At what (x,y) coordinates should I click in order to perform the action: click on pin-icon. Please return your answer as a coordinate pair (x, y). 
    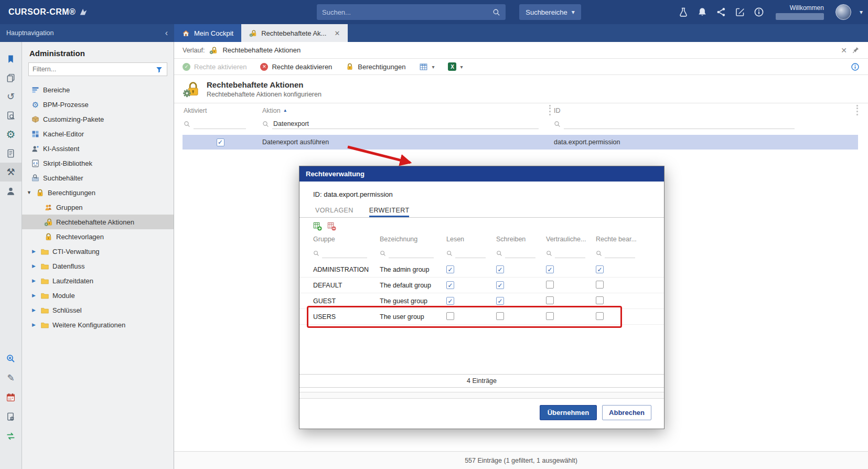
    Looking at the image, I should click on (856, 50).